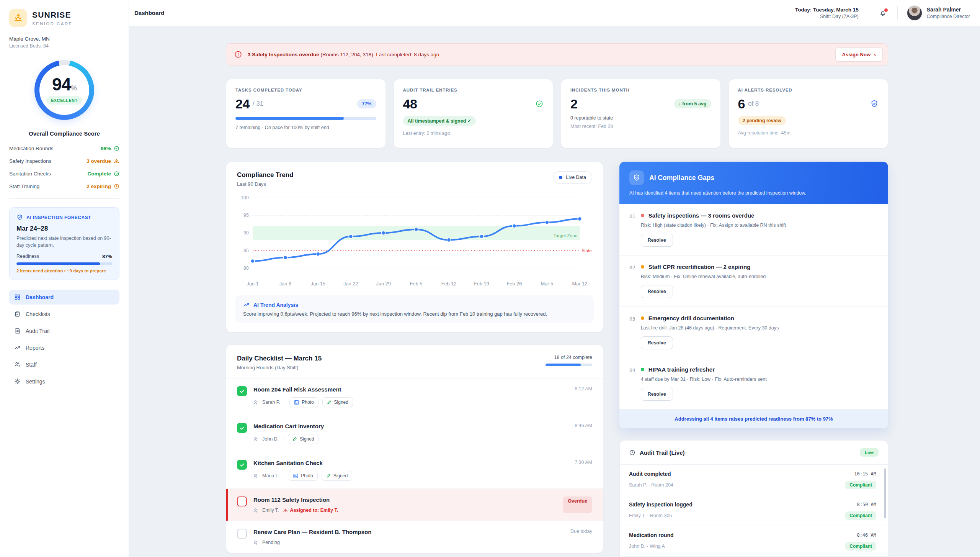 The image size is (980, 557). I want to click on compliance-trend-chart: 80859095100Target ZoneStateJan 1Jan 8Jan…, so click(414, 241).